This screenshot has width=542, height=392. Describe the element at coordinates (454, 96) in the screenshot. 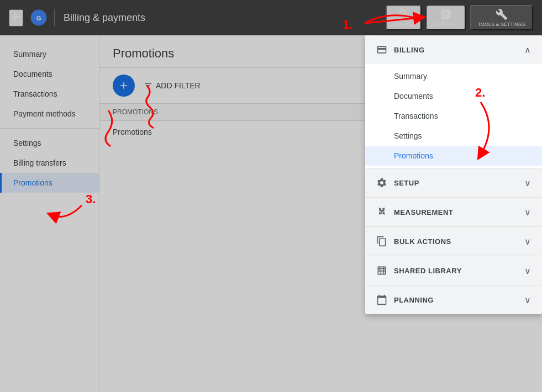

I see `dropdown-item-documents: Documents` at that location.